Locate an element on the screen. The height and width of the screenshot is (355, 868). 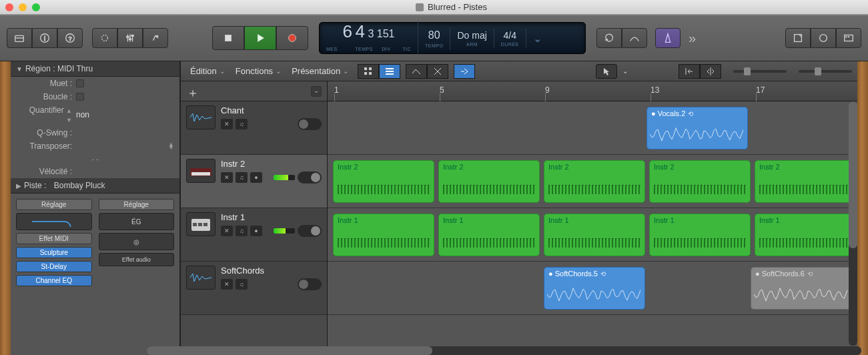
eq-slot: ÉG is located at coordinates (137, 222).